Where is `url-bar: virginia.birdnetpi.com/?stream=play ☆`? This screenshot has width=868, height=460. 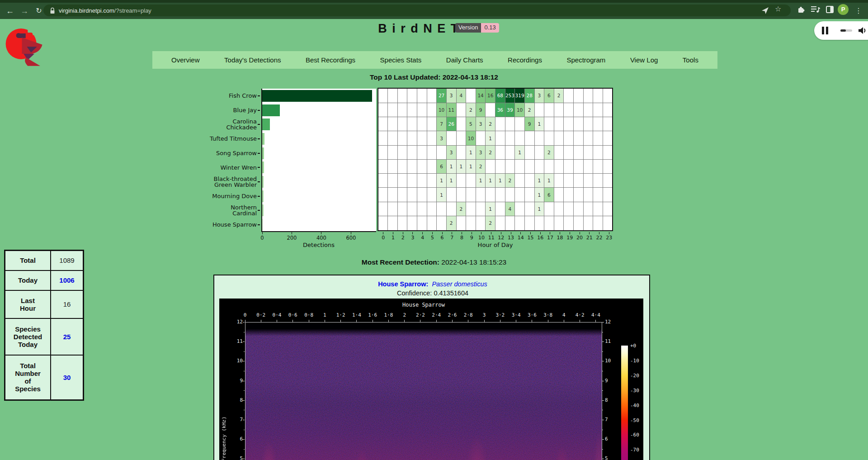 url-bar: virginia.birdnetpi.com/?stream=play ☆ is located at coordinates (417, 10).